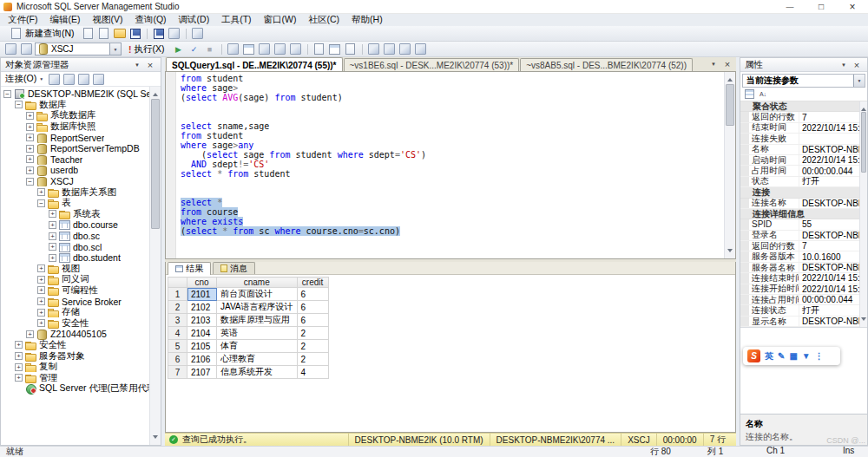 The height and width of the screenshot is (457, 868). Describe the element at coordinates (800, 150) in the screenshot. I see `property-row: 名称DESKTOP-NBM...` at that location.